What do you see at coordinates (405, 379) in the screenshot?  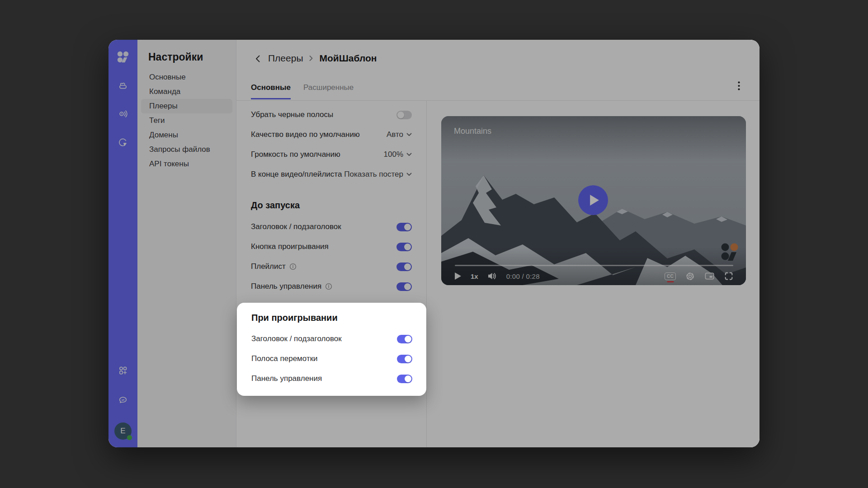 I see `toggle-control-panel-playback` at bounding box center [405, 379].